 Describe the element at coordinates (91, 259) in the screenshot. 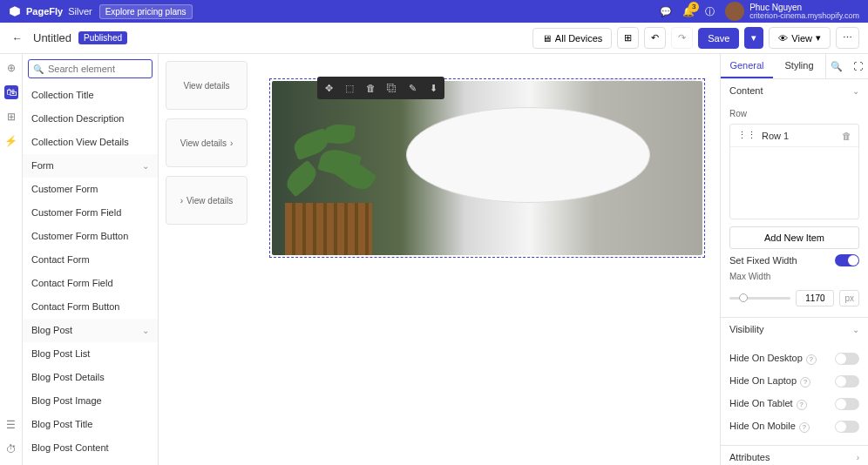

I see `elements-panel: 🔍 Collection TitleCollection Description…` at that location.